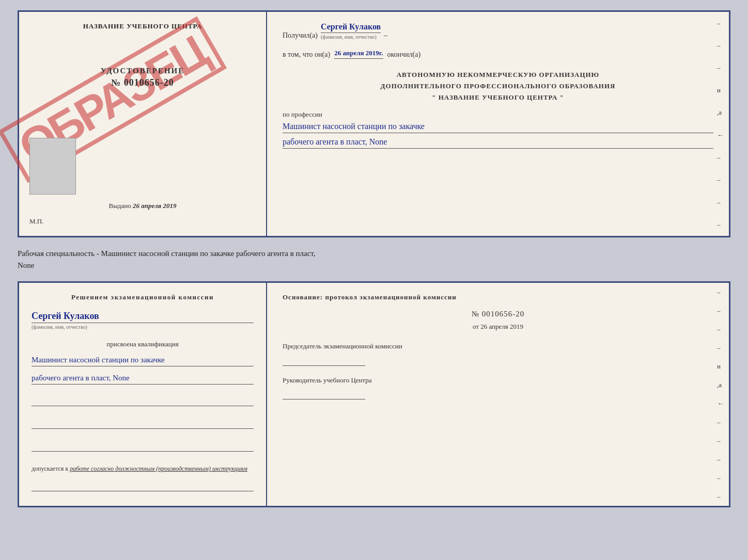  I want to click on right-dashes-top: – – – и ,а ← – – – –, so click(720, 124).